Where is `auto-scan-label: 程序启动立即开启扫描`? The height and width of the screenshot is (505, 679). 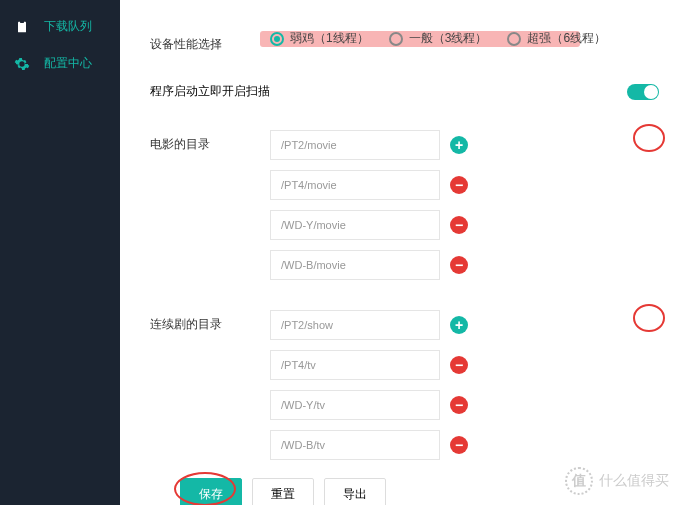 auto-scan-label: 程序启动立即开启扫描 is located at coordinates (210, 92).